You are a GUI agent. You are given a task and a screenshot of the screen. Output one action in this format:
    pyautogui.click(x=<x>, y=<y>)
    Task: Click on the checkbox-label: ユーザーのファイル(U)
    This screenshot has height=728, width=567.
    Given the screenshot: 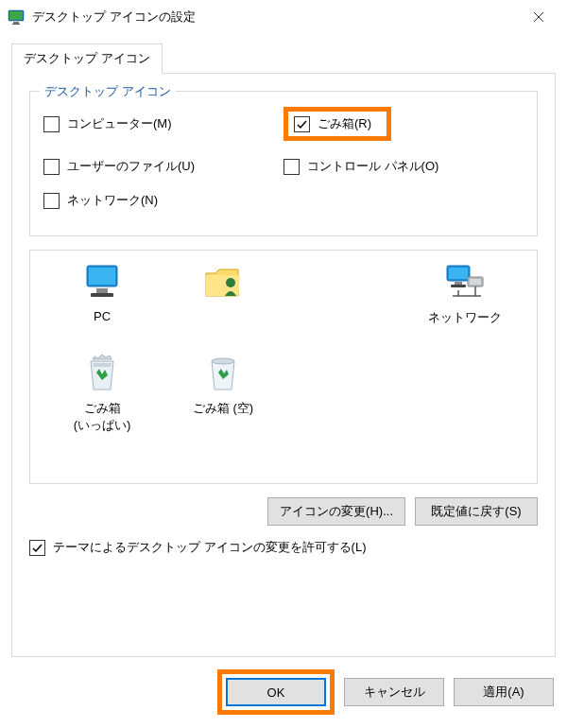 What is the action you would take?
    pyautogui.click(x=130, y=166)
    